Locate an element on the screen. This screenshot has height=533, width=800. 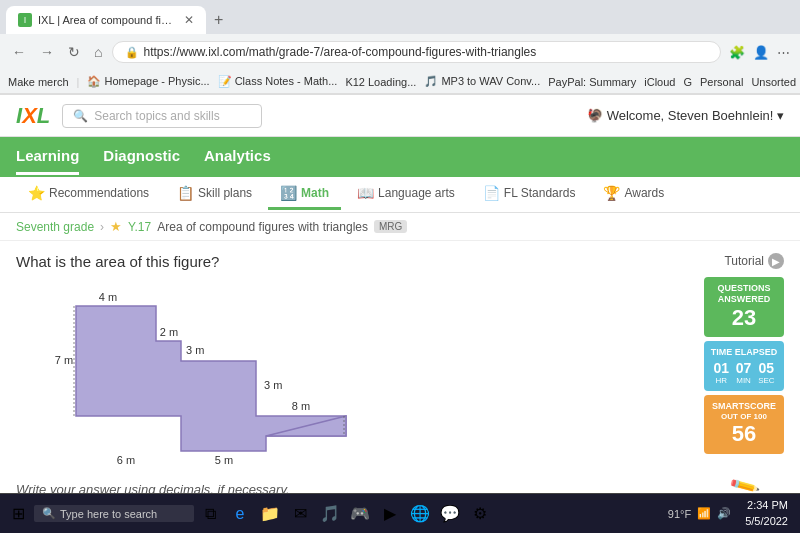
reload-button: ↻ is located at coordinates (74, 52).